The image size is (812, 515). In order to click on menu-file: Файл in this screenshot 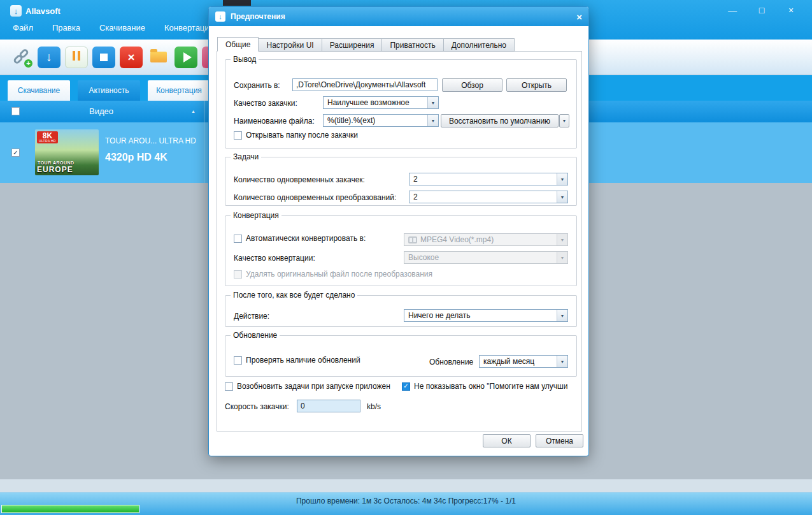, I will do `click(23, 28)`.